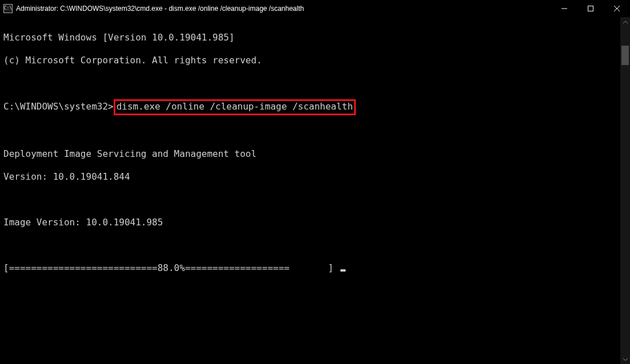 Image resolution: width=630 pixels, height=364 pixels. I want to click on cursor, so click(343, 270).